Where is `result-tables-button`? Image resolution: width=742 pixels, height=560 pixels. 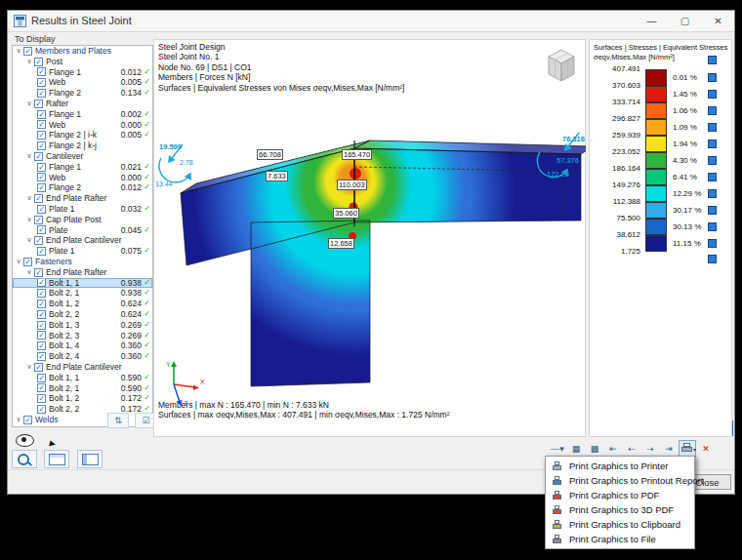 result-tables-button is located at coordinates (57, 459).